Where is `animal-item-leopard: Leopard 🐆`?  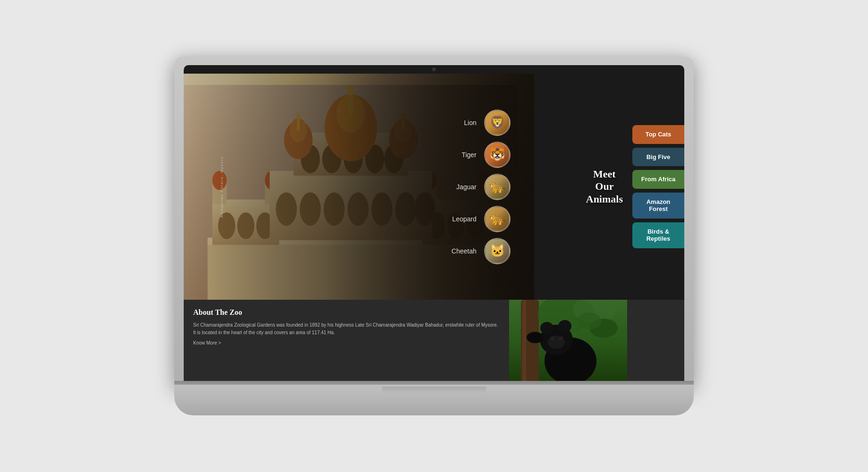
animal-item-leopard: Leopard 🐆 is located at coordinates (512, 219).